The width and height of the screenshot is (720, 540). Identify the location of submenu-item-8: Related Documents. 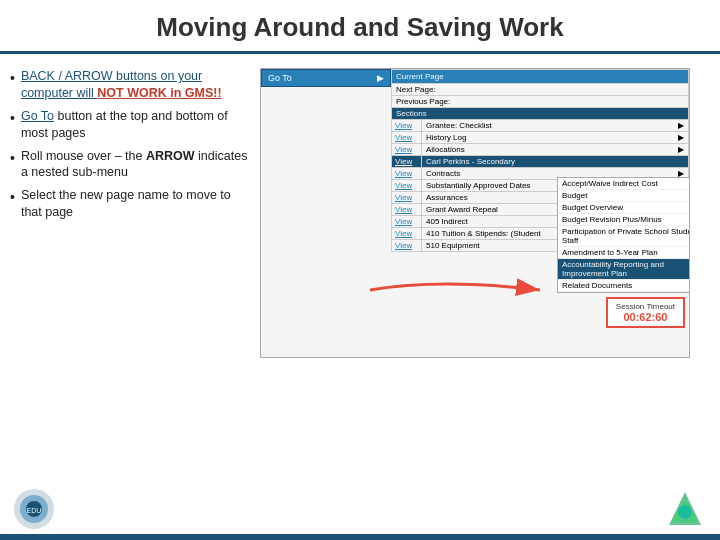
(624, 286).